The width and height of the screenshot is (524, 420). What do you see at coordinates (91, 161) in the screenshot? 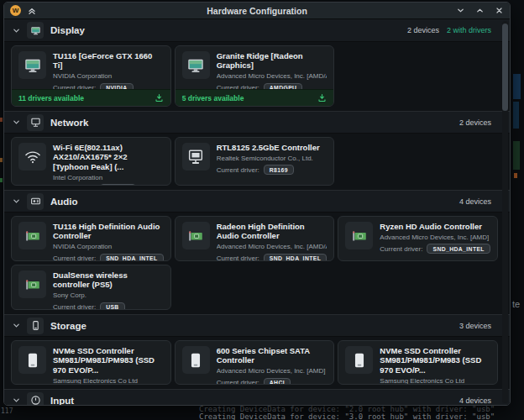
I see `device-card-wifi: Wi-Fi 6E(802.11ax) AX210/AX1675* 2×2 [Ty…` at bounding box center [91, 161].